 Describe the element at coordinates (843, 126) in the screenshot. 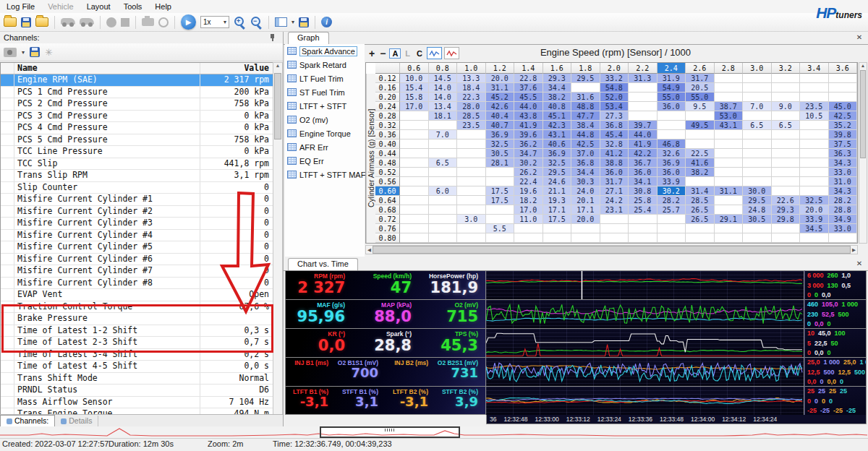

I see `graph-cell: 35.2` at that location.